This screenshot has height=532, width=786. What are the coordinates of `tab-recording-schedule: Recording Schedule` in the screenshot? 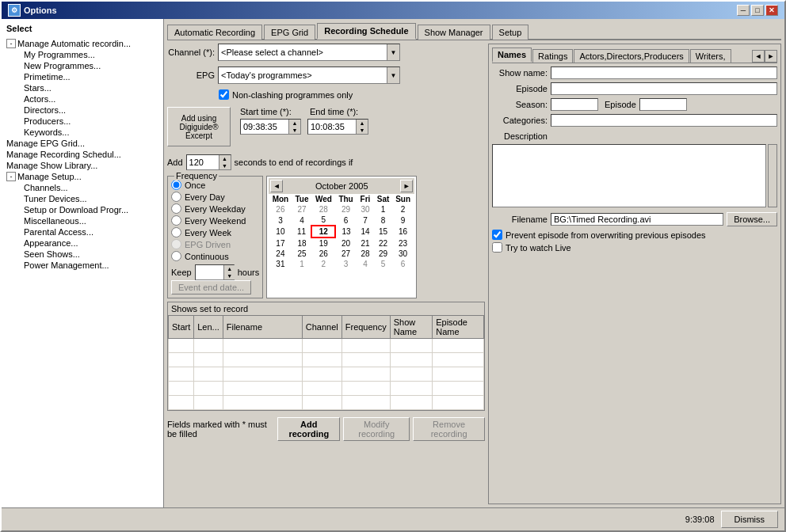 It's located at (366, 32).